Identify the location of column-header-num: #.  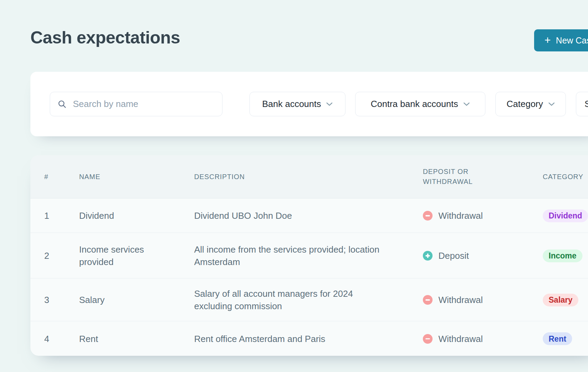
(46, 177).